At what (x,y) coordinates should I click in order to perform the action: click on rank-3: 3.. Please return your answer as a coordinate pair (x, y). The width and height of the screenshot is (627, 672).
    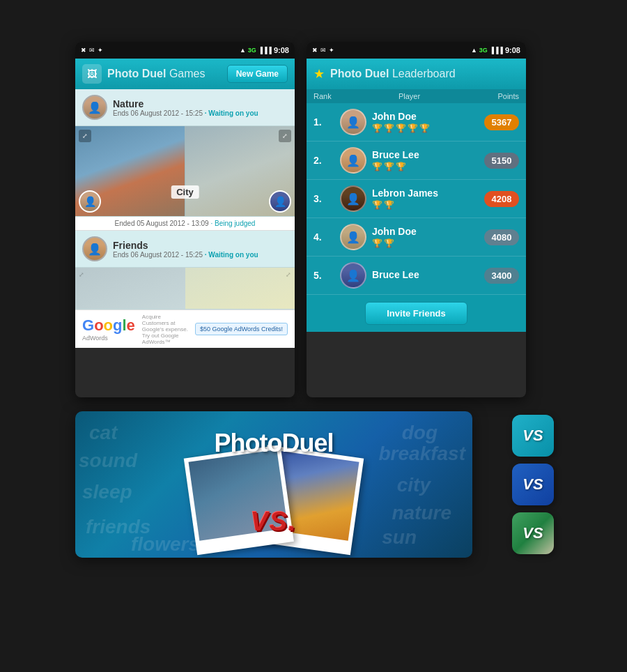
    Looking at the image, I should click on (324, 199).